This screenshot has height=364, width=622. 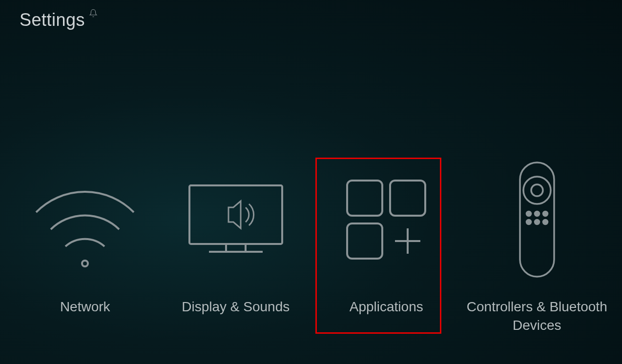 What do you see at coordinates (236, 248) in the screenshot?
I see `tile-display-sounds: Display & Sounds` at bounding box center [236, 248].